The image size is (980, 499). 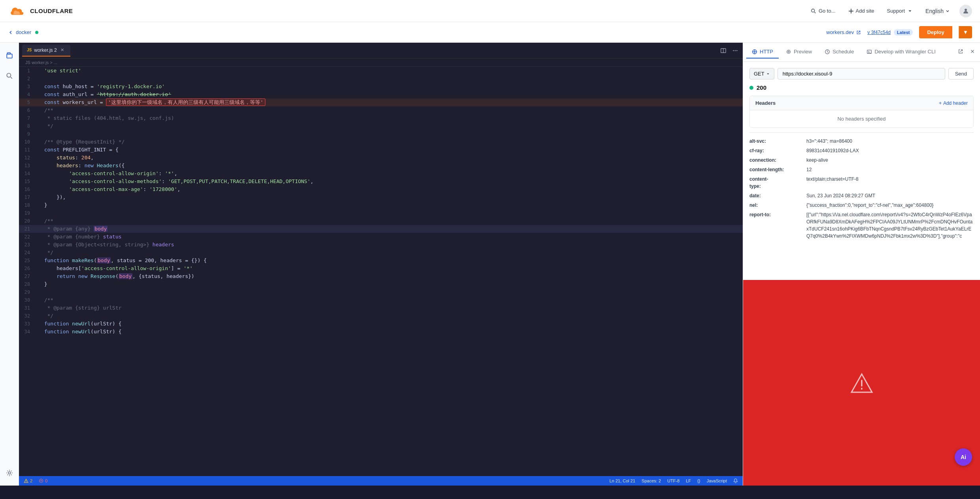 What do you see at coordinates (381, 102) in the screenshot?
I see `table-row: 5 const workers_url = '这里填你的下一级域名，有人用的三级…` at bounding box center [381, 102].